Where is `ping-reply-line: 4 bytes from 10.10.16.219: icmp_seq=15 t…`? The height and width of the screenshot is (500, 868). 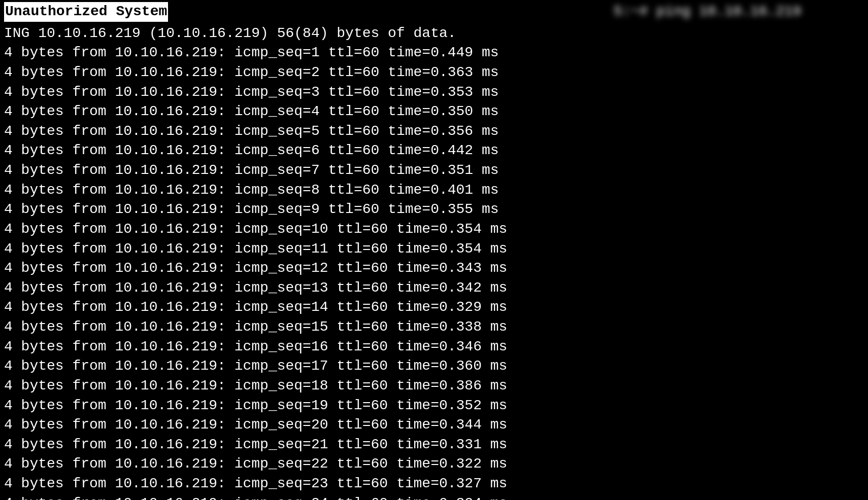
ping-reply-line: 4 bytes from 10.10.16.219: icmp_seq=15 t… is located at coordinates (434, 328).